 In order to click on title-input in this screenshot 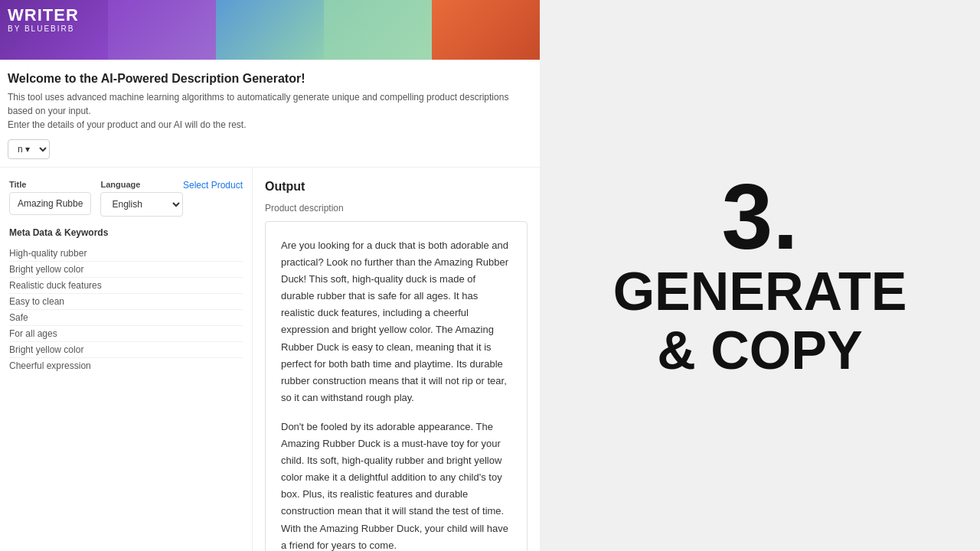, I will do `click(51, 204)`.